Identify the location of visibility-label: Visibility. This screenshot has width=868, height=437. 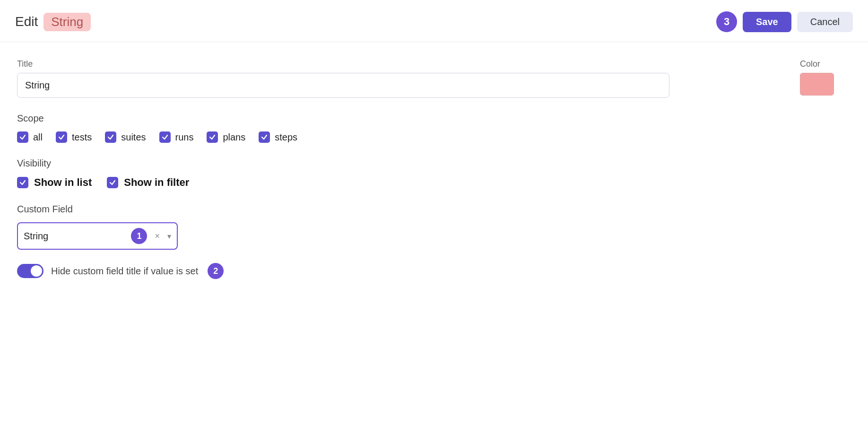
(425, 164).